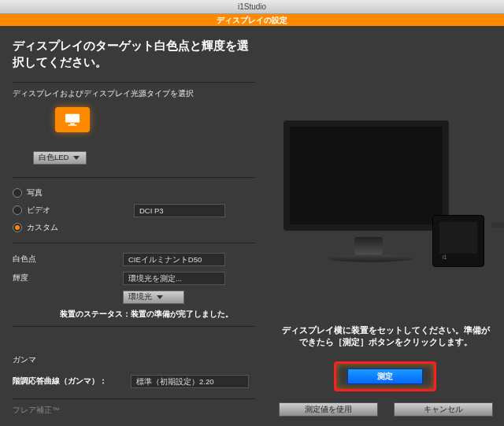 The image size is (504, 426). I want to click on measure-highlight: 測定, so click(385, 376).